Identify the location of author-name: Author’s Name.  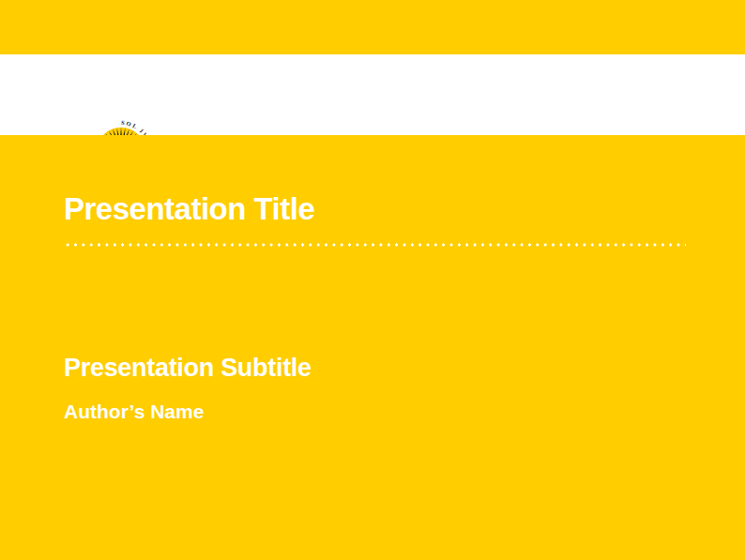
(133, 412).